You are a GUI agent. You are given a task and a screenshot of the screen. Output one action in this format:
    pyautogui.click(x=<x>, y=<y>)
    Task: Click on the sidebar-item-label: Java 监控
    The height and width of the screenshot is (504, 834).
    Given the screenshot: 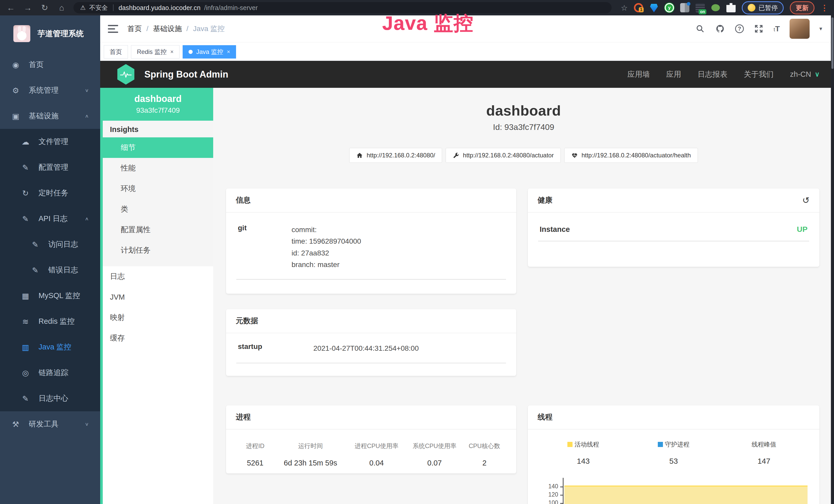 What is the action you would take?
    pyautogui.click(x=55, y=347)
    